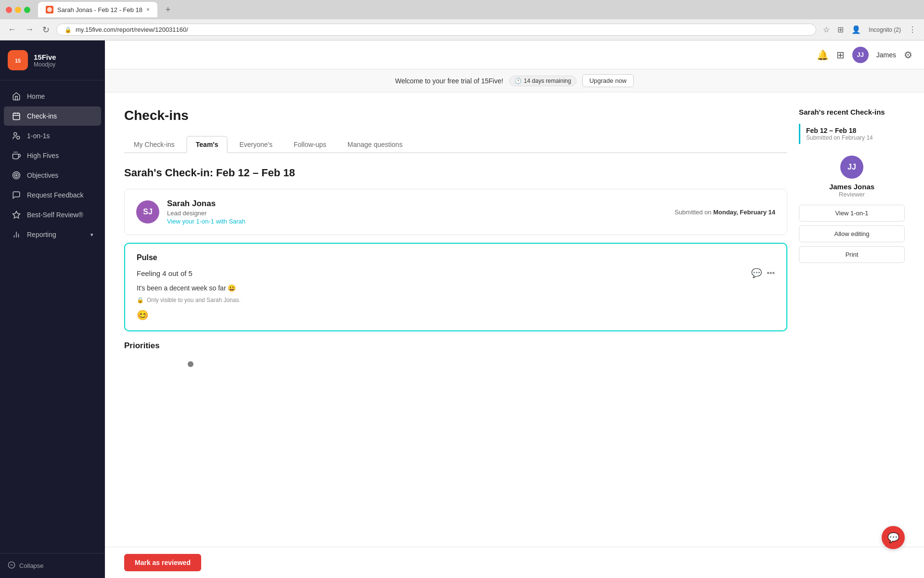  Describe the element at coordinates (310, 144) in the screenshot. I see `tab-followups-label: Follow-ups` at that location.